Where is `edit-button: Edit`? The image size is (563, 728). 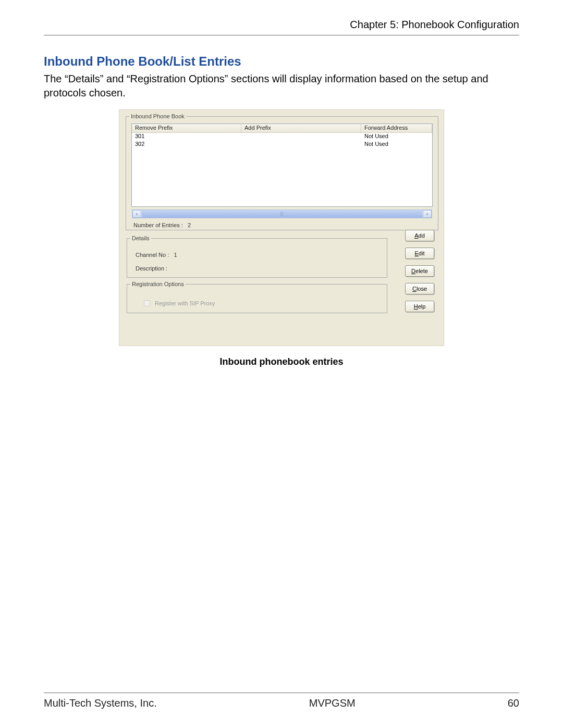 edit-button: Edit is located at coordinates (420, 253).